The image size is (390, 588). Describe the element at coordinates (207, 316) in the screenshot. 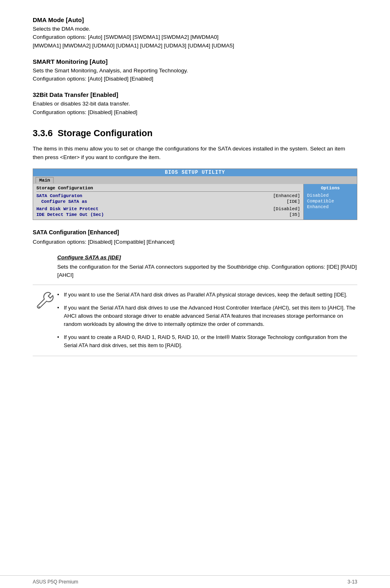

I see `note-item-2: If you want the Serial ATA hard disk dri…` at that location.